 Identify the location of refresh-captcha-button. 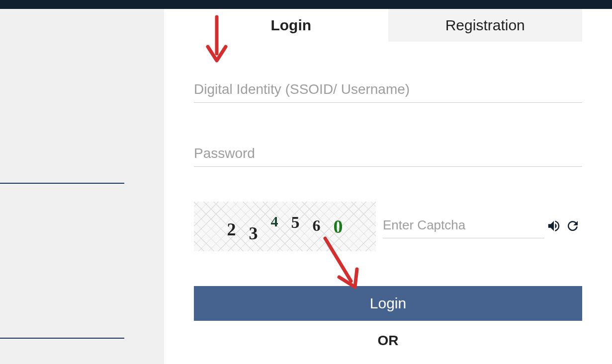
(573, 226).